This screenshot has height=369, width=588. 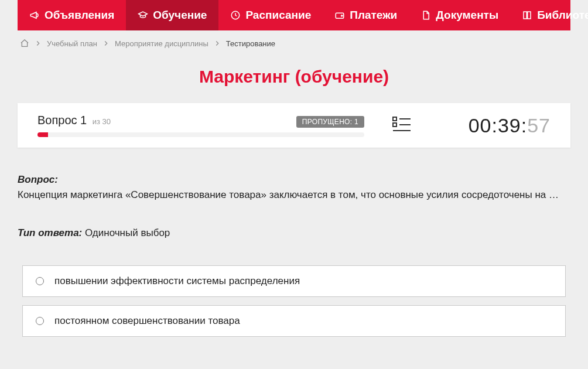 What do you see at coordinates (71, 15) in the screenshot?
I see `nav-announcements: Объявления` at bounding box center [71, 15].